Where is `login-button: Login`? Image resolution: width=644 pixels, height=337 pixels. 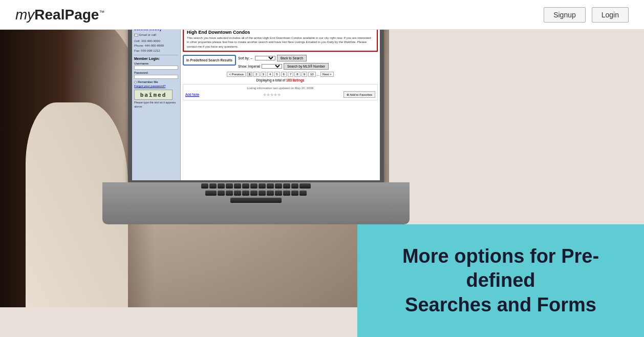 login-button: Login is located at coordinates (610, 15).